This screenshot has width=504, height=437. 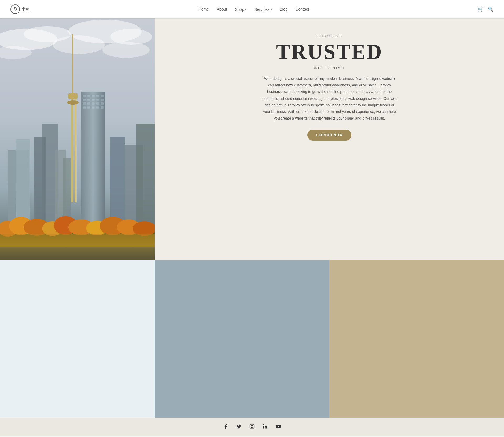 I want to click on logo-circle: D, so click(x=15, y=9).